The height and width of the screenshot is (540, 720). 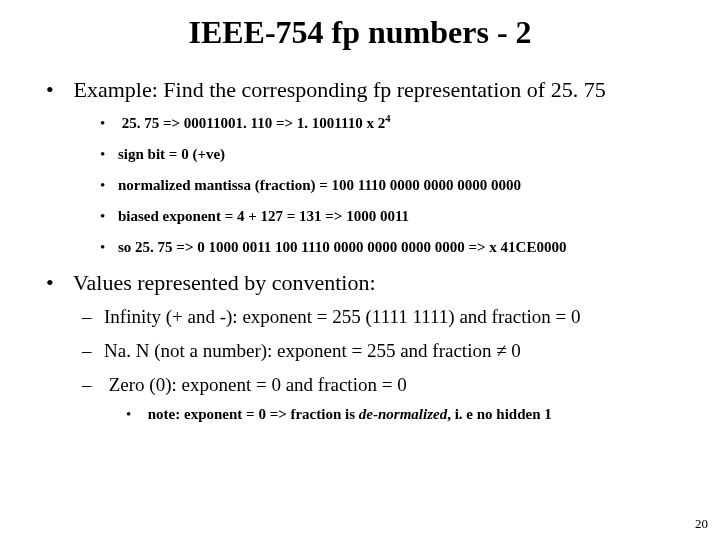 I want to click on note-denorm-b: de-normalized, so click(x=403, y=414).